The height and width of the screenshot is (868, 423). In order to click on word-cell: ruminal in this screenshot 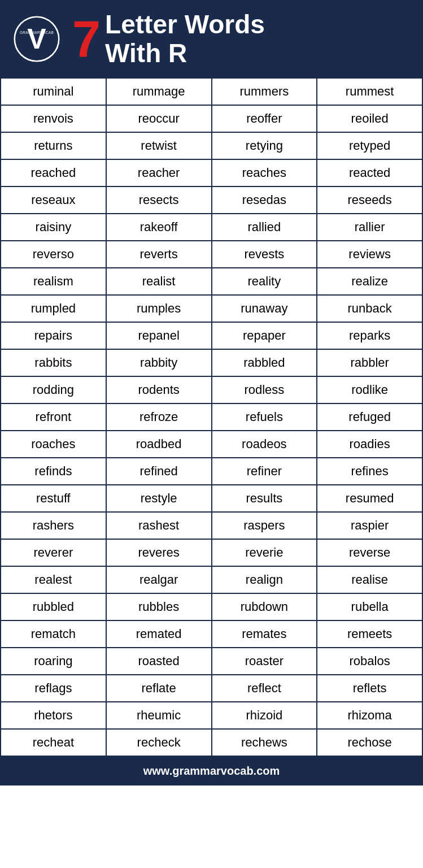, I will do `click(53, 92)`.